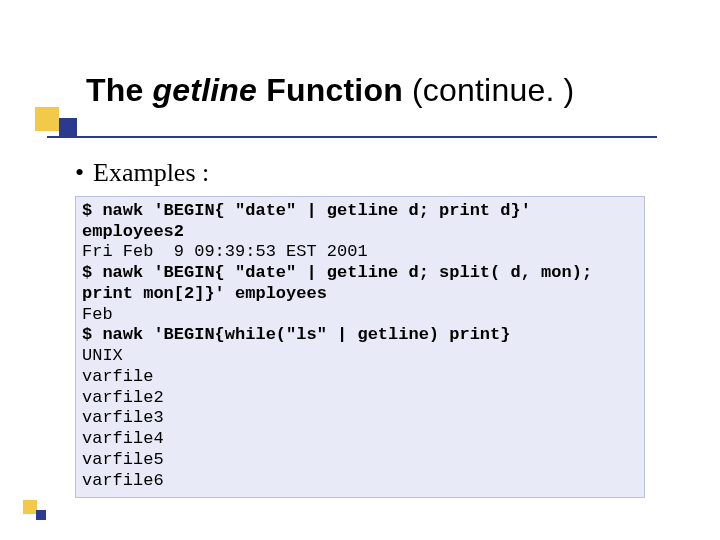 This screenshot has width=720, height=540. What do you see at coordinates (123, 460) in the screenshot?
I see `code-out-3f: varfile5` at bounding box center [123, 460].